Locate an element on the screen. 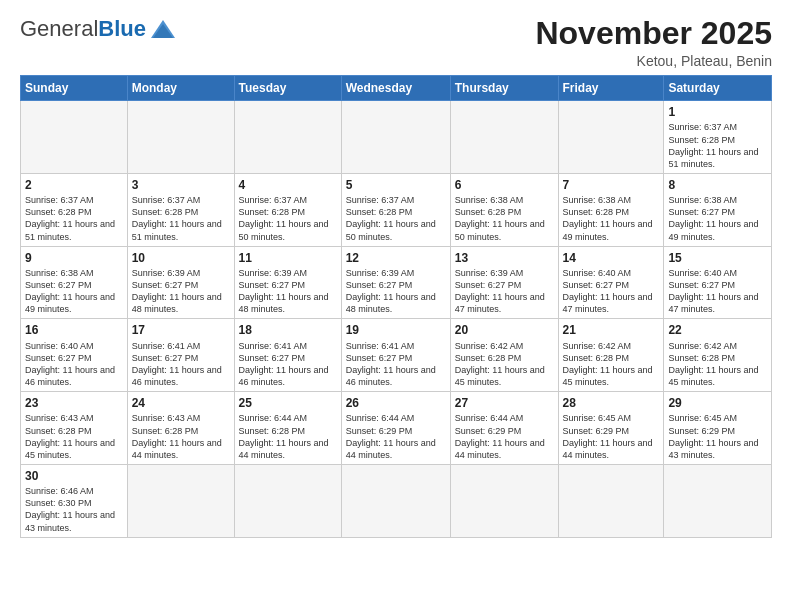 Image resolution: width=792 pixels, height=612 pixels. day-number: 11 is located at coordinates (288, 258).